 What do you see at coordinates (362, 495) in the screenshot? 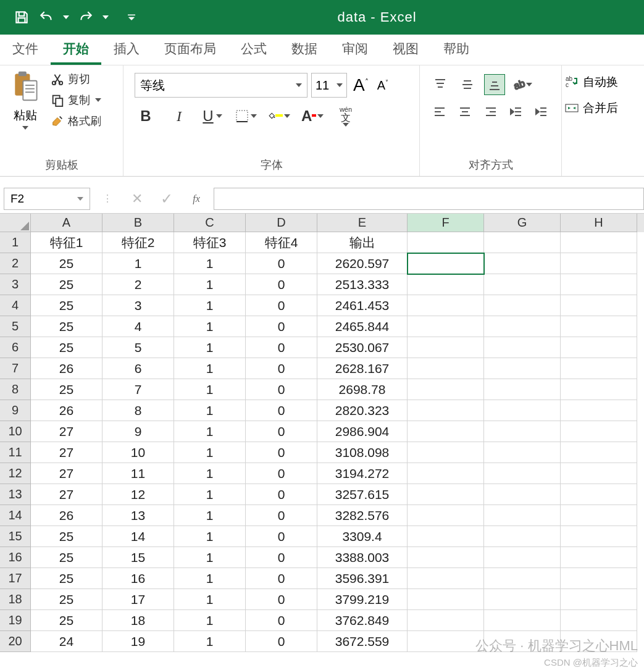
I see `cell: 3257.615` at bounding box center [362, 495].